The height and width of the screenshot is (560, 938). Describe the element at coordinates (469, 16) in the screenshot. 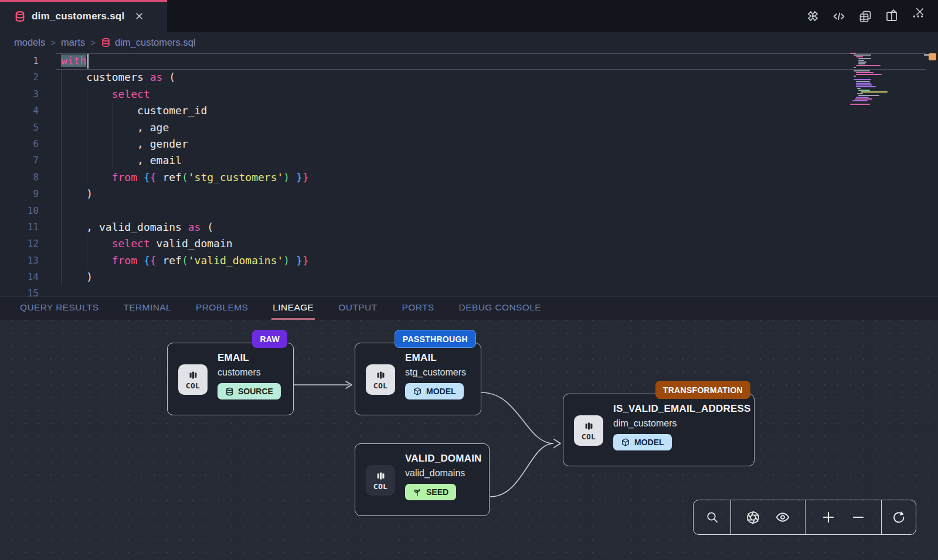

I see `editor-tab-bar: dim_customers.sql` at that location.